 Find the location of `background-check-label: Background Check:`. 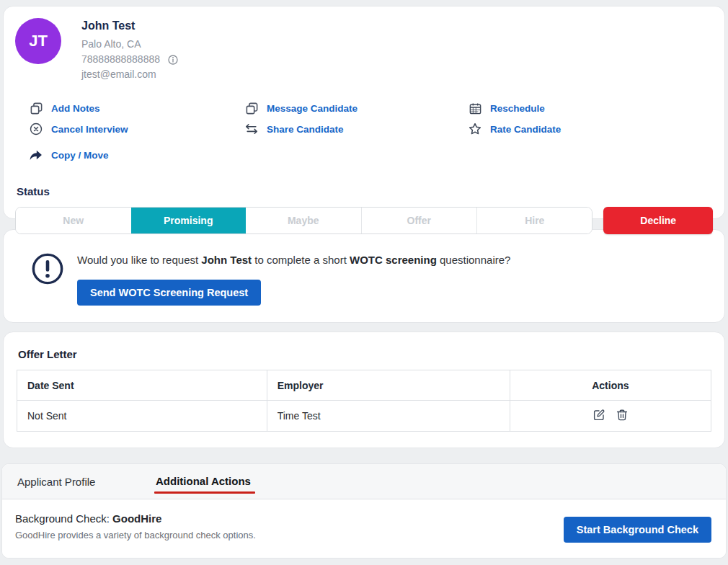

background-check-label: Background Check: is located at coordinates (63, 519).